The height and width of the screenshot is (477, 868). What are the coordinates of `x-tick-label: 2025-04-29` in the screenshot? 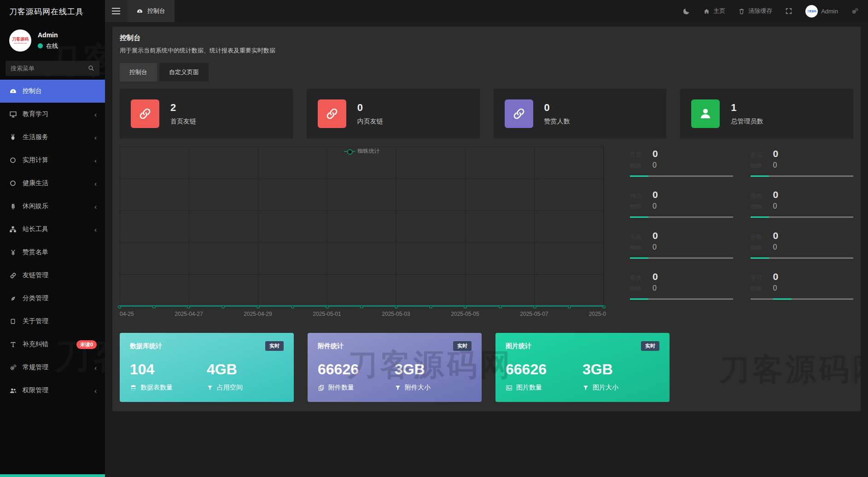 It's located at (258, 314).